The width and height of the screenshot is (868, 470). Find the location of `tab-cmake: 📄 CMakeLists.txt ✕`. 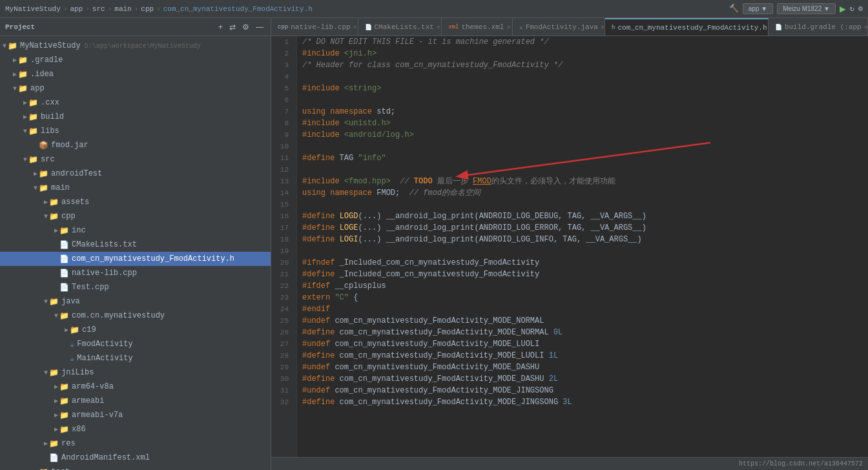

tab-cmake: 📄 CMakeLists.txt ✕ is located at coordinates (400, 27).